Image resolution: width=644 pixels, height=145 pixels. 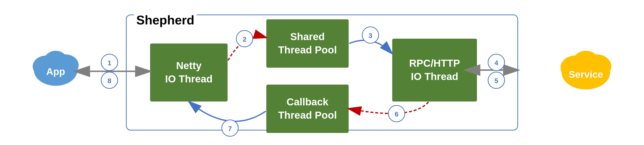 I want to click on callback-pool-box: CallbackThread Pool, so click(x=308, y=109).